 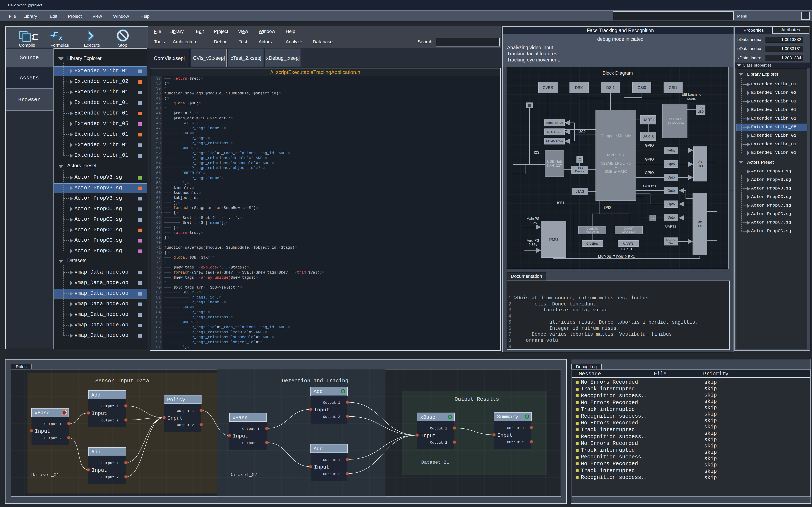 I want to click on svg-text: Output Results, so click(x=477, y=399).